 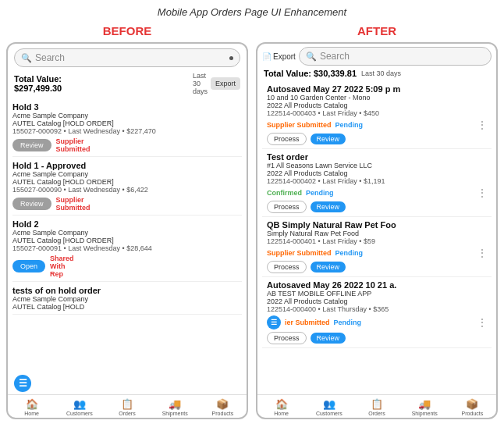 I want to click on page-title: Mobile App Orders Page UI Enhancement, so click(x=252, y=11).